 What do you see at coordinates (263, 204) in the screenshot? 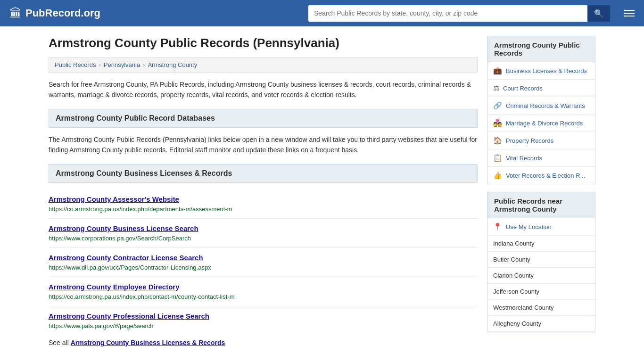
I see `business-link-item: Armstrong County Assessor's Website http…` at bounding box center [263, 204].